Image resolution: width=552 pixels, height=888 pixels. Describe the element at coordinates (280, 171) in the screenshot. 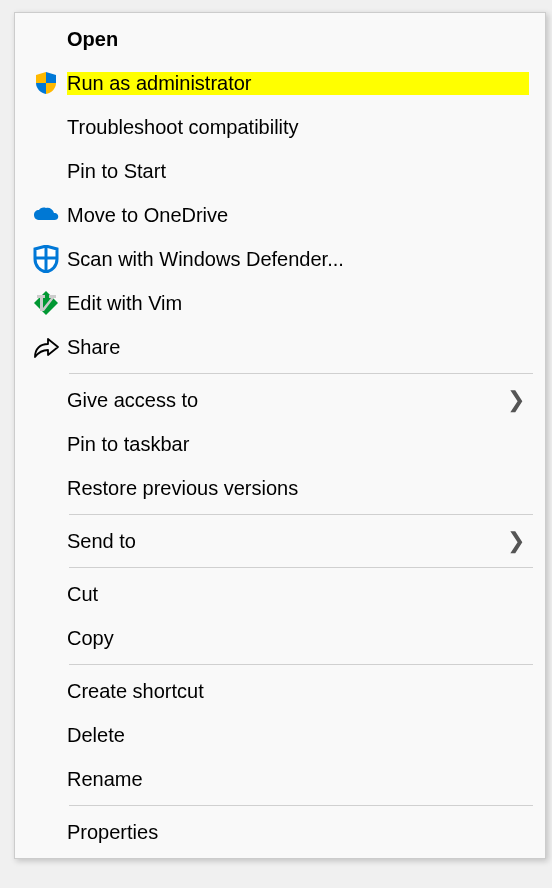

I see `menu-item-pin-to-start: Pin to Start` at that location.